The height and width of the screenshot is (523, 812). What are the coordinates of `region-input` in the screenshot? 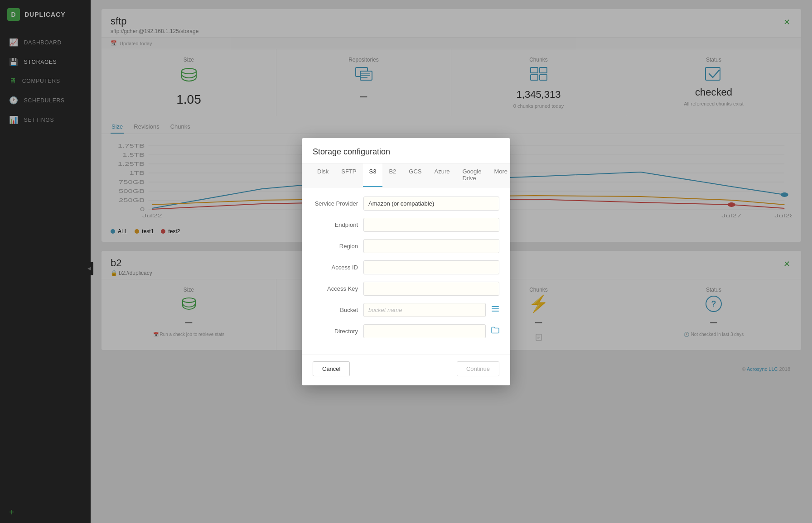 It's located at (431, 246).